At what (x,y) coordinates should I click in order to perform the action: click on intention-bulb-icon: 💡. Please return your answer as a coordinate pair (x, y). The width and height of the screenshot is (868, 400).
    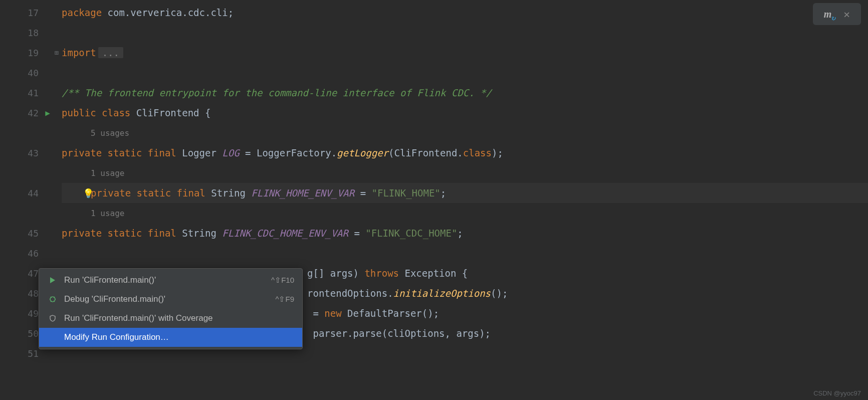
    Looking at the image, I should click on (88, 193).